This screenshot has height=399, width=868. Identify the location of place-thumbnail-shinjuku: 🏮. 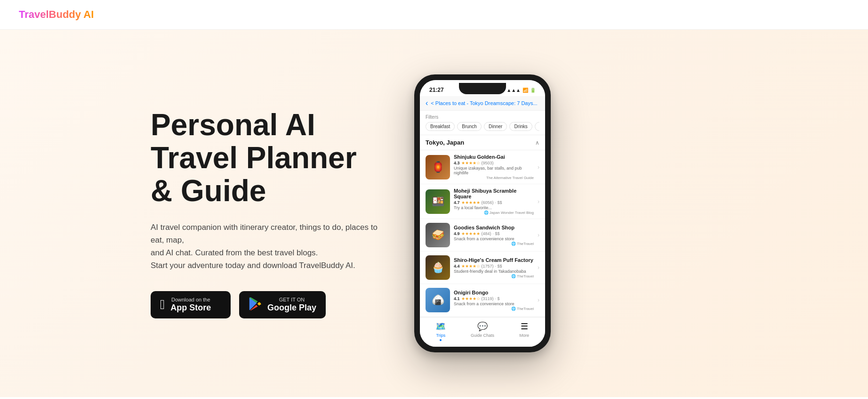
(438, 167).